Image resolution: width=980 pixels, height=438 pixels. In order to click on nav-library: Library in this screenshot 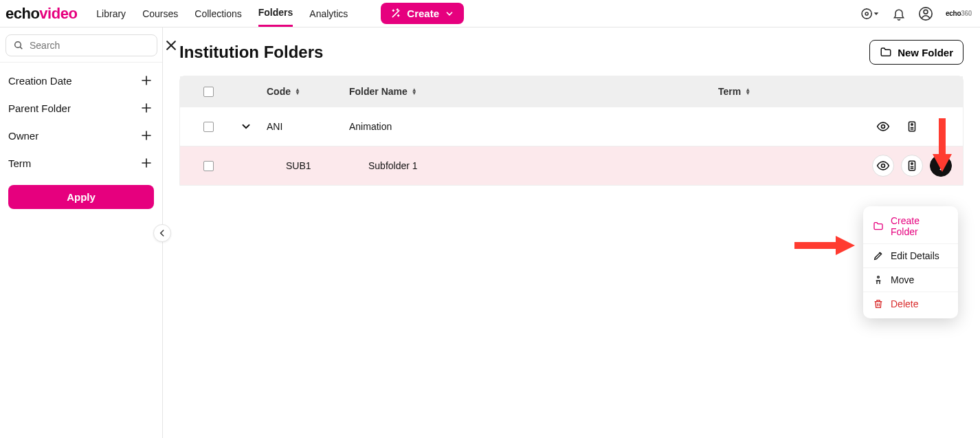, I will do `click(111, 14)`.